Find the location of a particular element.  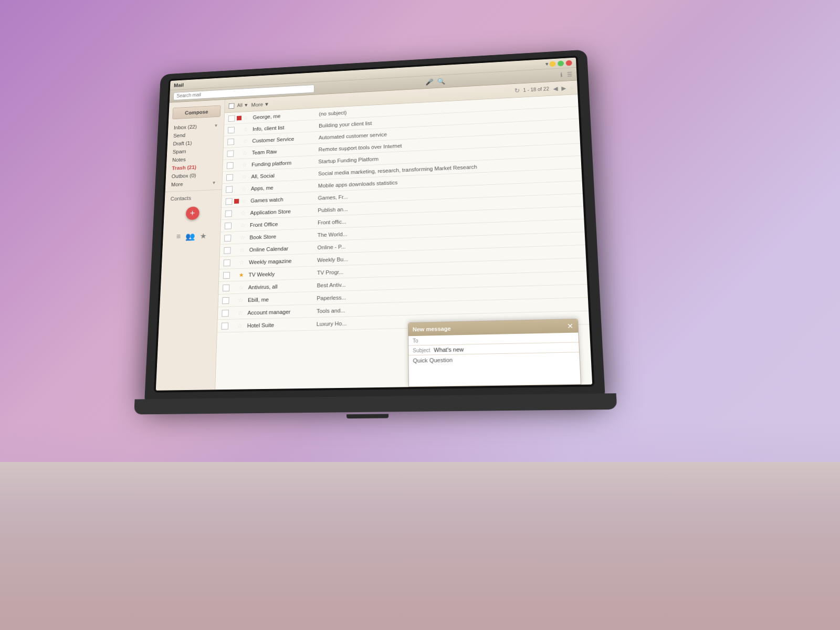

pagination-arrows: ◀ ▶ is located at coordinates (560, 88).